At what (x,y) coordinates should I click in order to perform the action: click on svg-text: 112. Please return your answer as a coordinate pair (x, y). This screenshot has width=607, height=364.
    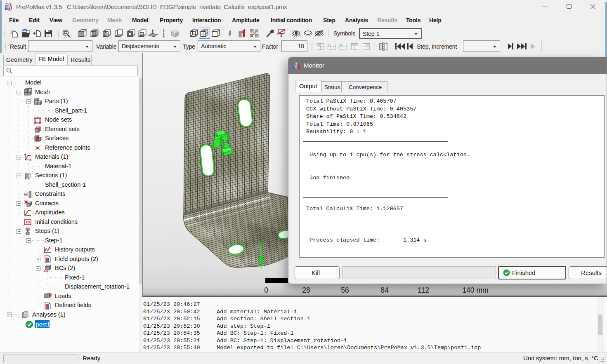
    Looking at the image, I should click on (423, 290).